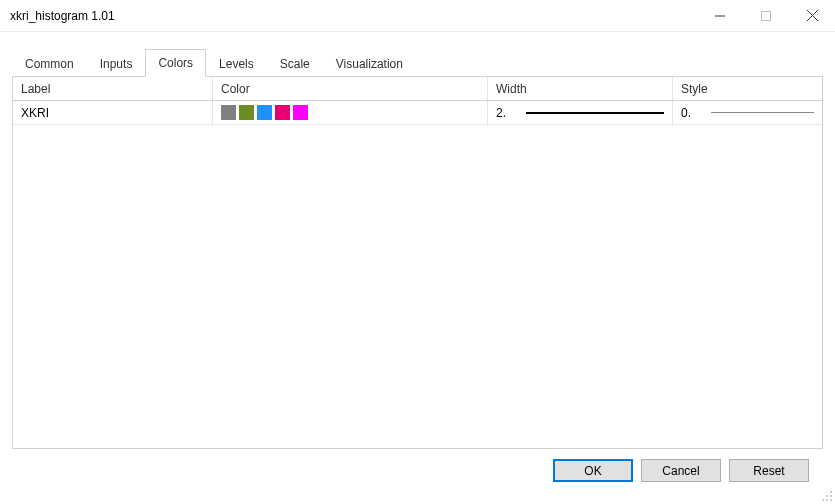  What do you see at coordinates (418, 89) in the screenshot?
I see `grid-header: Label Color Width Style` at bounding box center [418, 89].